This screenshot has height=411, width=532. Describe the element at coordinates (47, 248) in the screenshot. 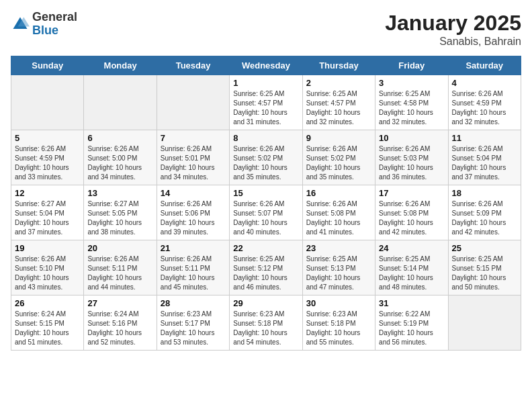

I see `day-number: 19` at that location.